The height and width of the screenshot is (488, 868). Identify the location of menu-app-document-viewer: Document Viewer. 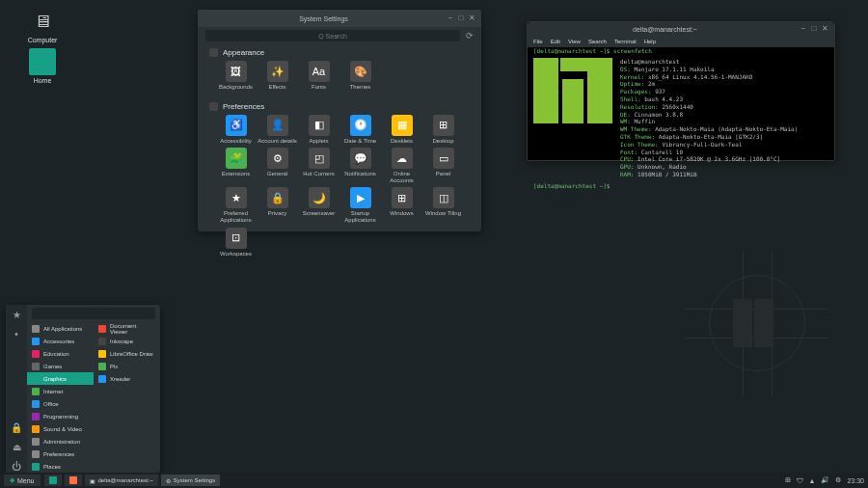
(127, 328).